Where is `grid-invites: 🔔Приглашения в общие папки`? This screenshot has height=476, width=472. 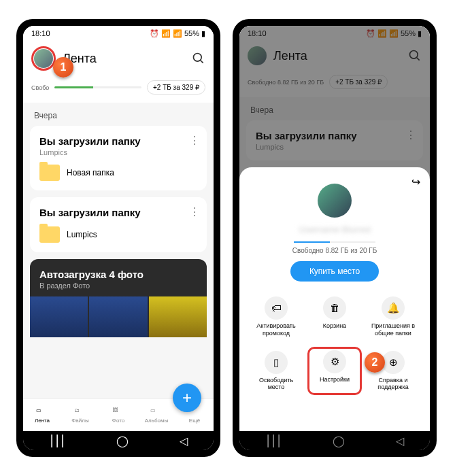
grid-invites: 🔔Приглашения в общие папки is located at coordinates (393, 317).